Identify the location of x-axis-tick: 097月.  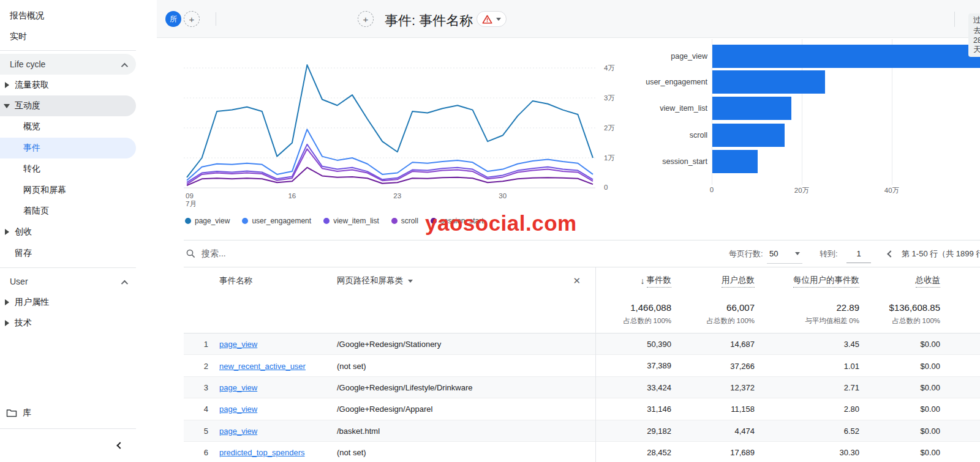
(191, 201).